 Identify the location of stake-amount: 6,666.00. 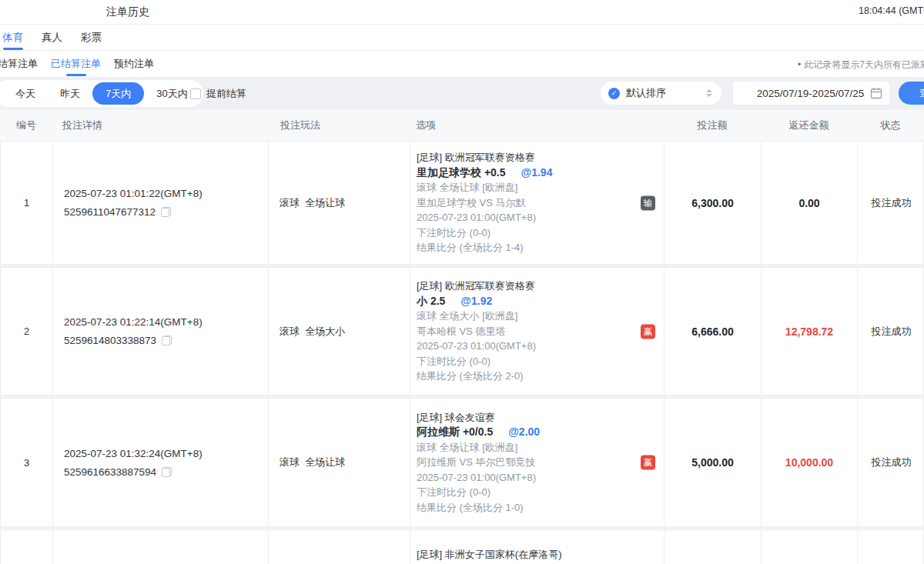
(713, 331).